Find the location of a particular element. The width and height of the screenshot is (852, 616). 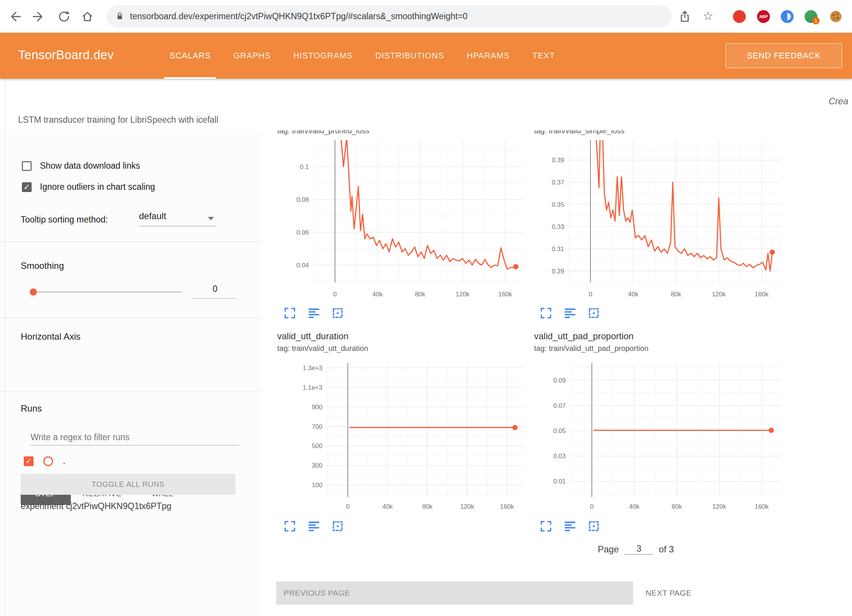

bookmark-star-icon: ☆ is located at coordinates (708, 16).